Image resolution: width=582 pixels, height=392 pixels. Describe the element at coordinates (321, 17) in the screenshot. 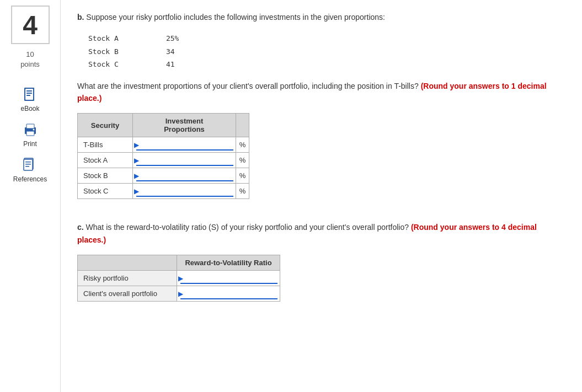

I see `question-part-b-header: b. Suppose your risky portfolio includes…` at that location.